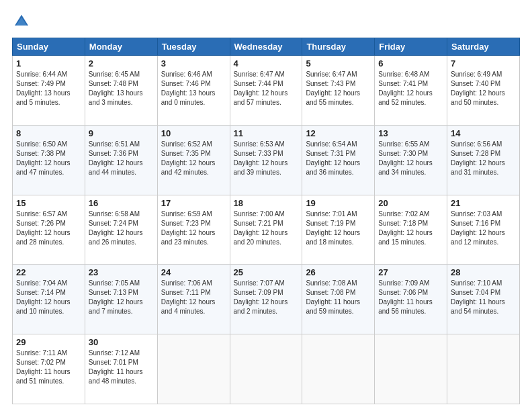  I want to click on calendar-day-cell: 3Sunrise: 6:46 AM Sunset: 7:46 PM Daylig…, so click(193, 91).